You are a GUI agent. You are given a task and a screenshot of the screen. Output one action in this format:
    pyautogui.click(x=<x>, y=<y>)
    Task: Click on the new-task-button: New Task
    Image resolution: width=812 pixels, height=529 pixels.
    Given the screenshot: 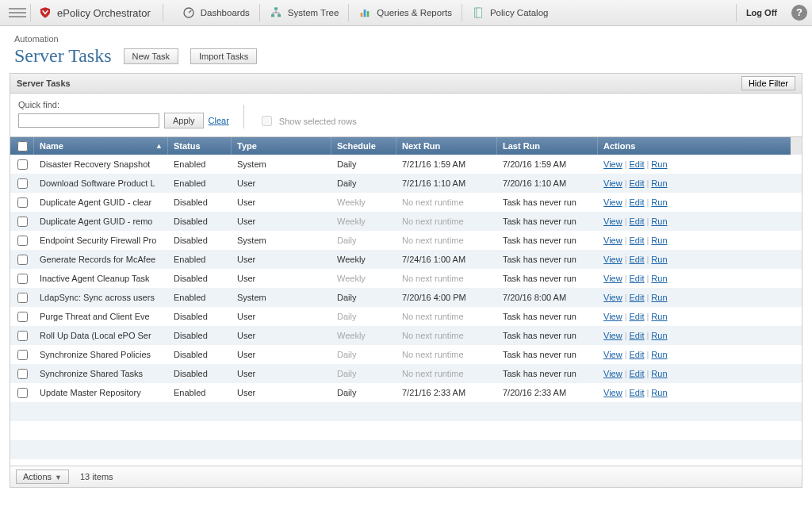 What is the action you would take?
    pyautogui.click(x=151, y=56)
    